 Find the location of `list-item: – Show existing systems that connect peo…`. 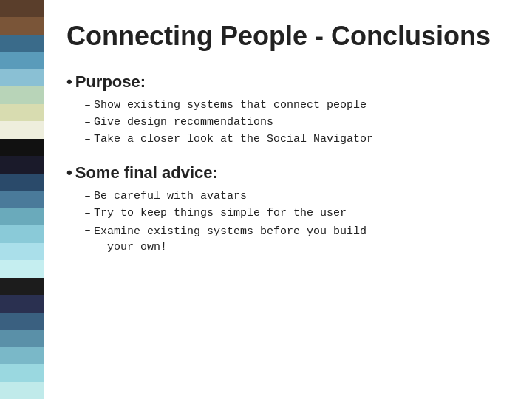

list-item: – Show existing systems that connect peo… is located at coordinates (295, 105).